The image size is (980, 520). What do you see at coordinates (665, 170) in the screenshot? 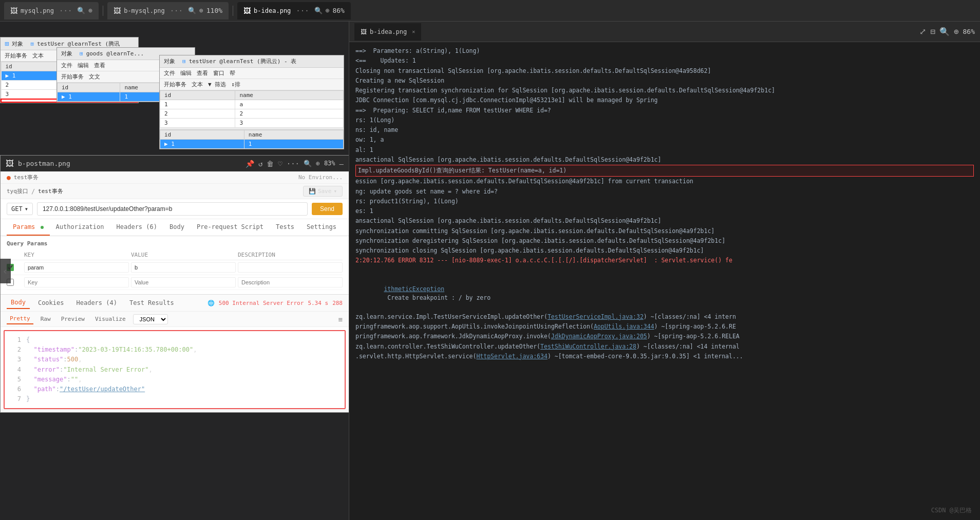
I see `console-highlighted-line: Impl.updateGoodsById()查询的user结果: TestUse…` at bounding box center [665, 170].